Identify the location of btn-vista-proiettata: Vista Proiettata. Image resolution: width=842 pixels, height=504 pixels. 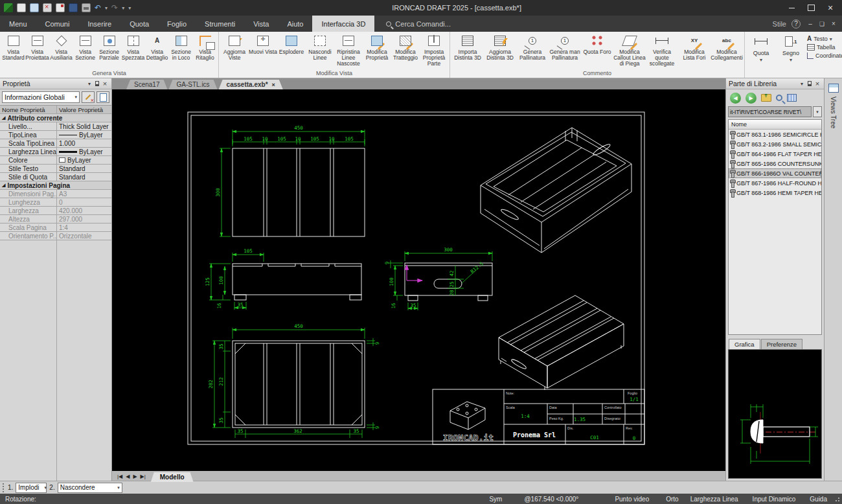
(38, 51).